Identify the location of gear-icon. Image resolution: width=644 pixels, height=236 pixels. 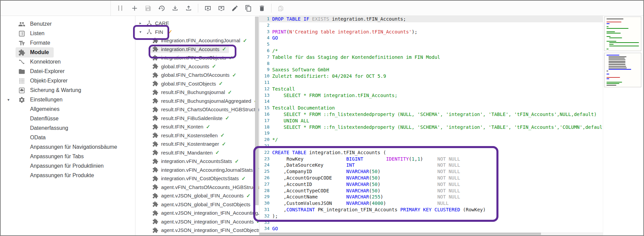
(22, 100).